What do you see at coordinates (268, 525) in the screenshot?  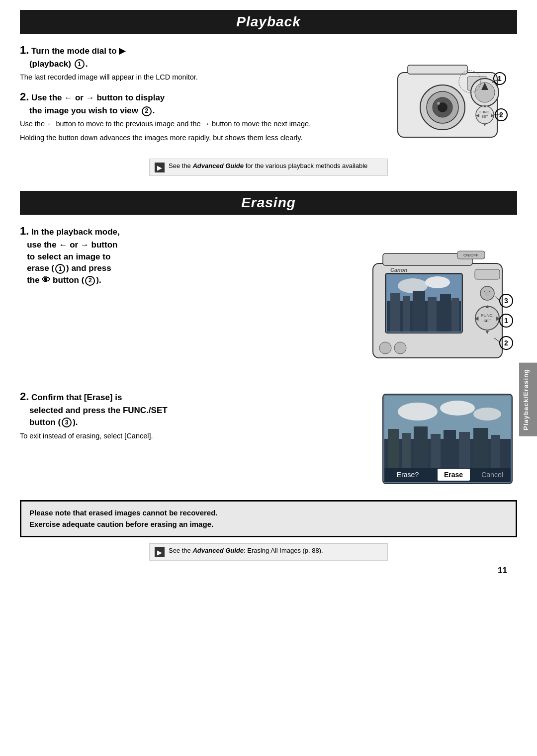 I see `warning-line2: Exercise adequate caution before erasing…` at bounding box center [268, 525].